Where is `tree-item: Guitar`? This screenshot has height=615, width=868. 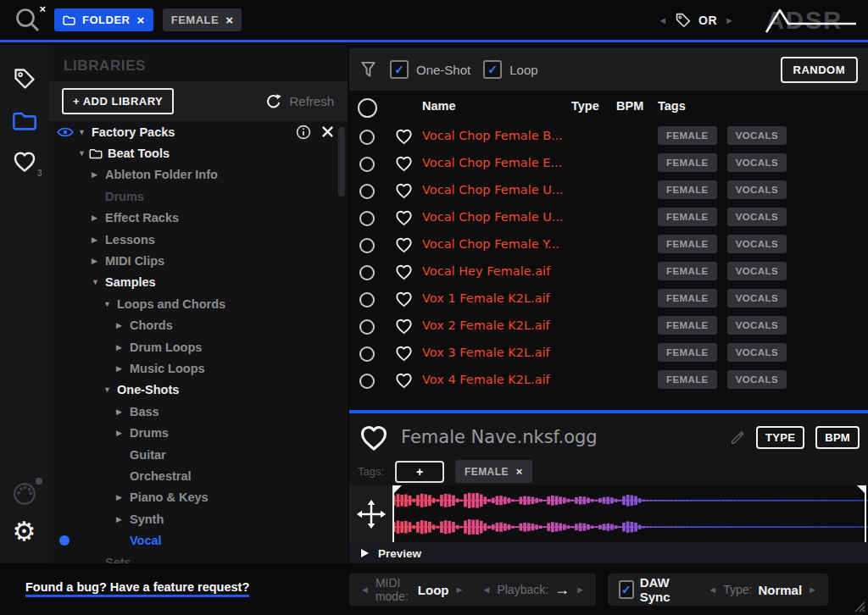
tree-item: Guitar is located at coordinates (198, 454).